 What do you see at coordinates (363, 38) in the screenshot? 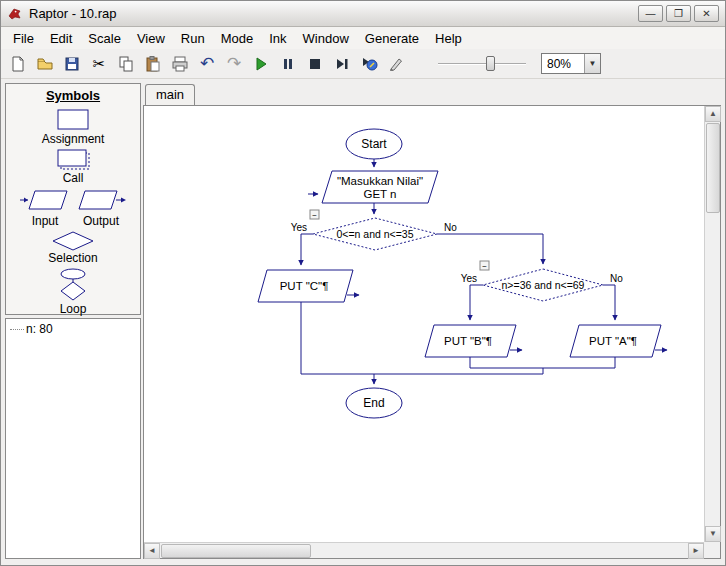
I see `menu-bar: File Edit Scale View Run Mode Ink Window…` at bounding box center [363, 38].